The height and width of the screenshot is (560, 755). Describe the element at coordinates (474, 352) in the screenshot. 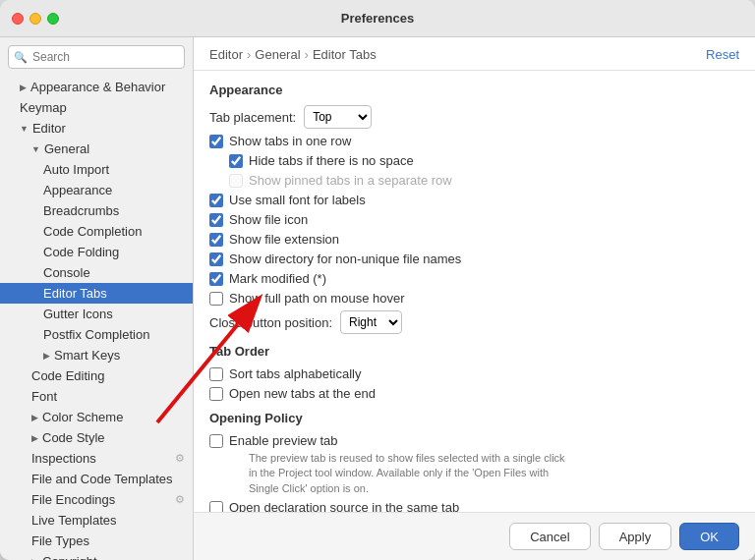

I see `tab-order-section-title: Tab Order` at that location.